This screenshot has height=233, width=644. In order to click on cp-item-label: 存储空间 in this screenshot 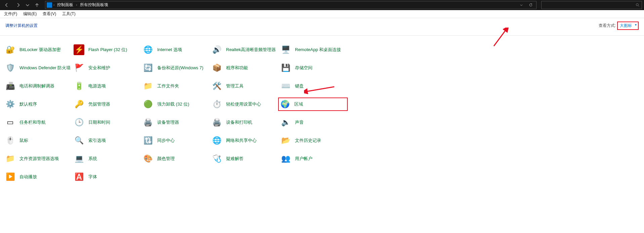, I will do `click(304, 68)`.